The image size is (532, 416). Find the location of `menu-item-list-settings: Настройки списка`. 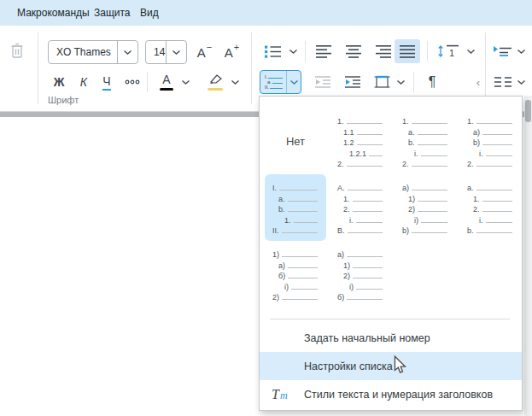

menu-item-list-settings: Настройки списка is located at coordinates (391, 366).